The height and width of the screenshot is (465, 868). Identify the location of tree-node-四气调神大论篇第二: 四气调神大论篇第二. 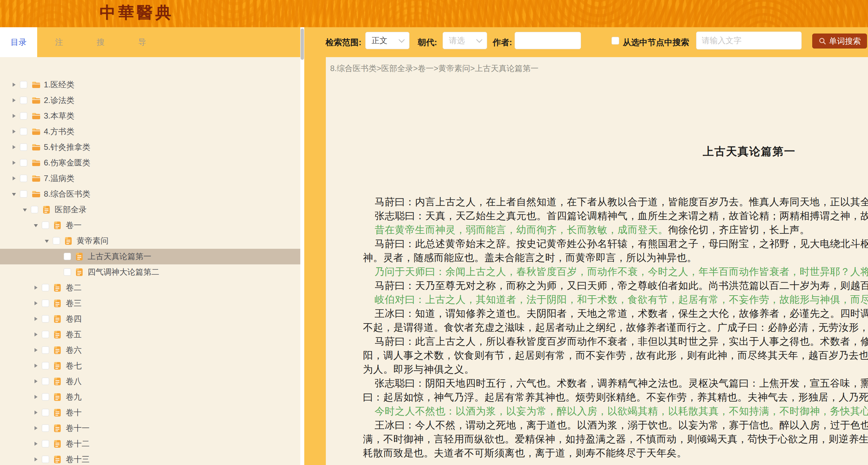
(150, 272).